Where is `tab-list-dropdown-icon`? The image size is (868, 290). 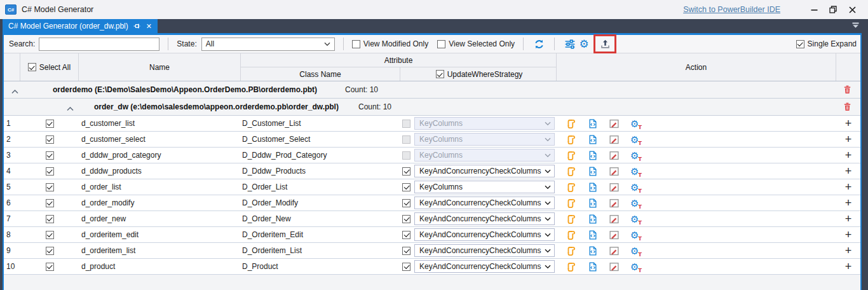
tab-list-dropdown-icon is located at coordinates (856, 26).